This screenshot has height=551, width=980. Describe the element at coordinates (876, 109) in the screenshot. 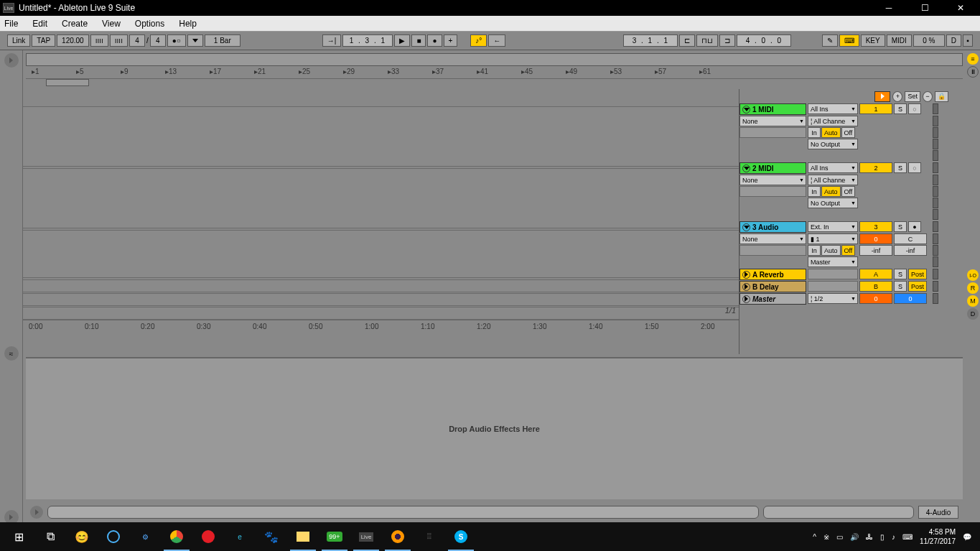

I see `track-activator-button: 1` at that location.